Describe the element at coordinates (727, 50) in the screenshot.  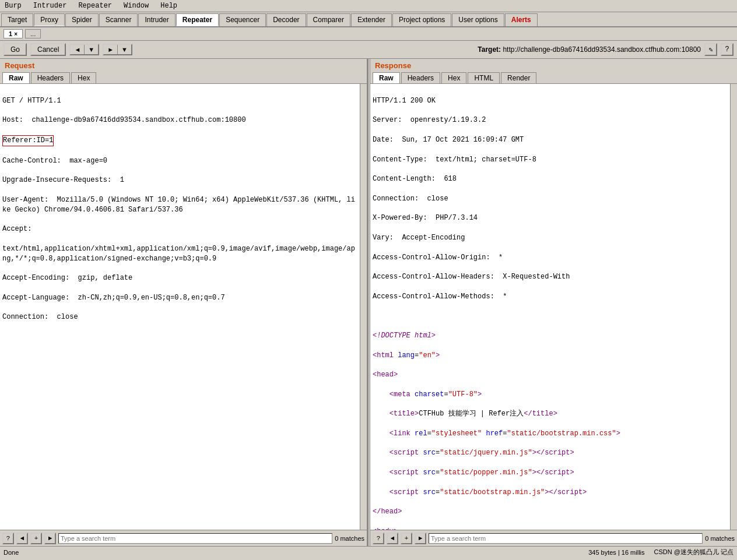
I see `help-button: ?` at that location.